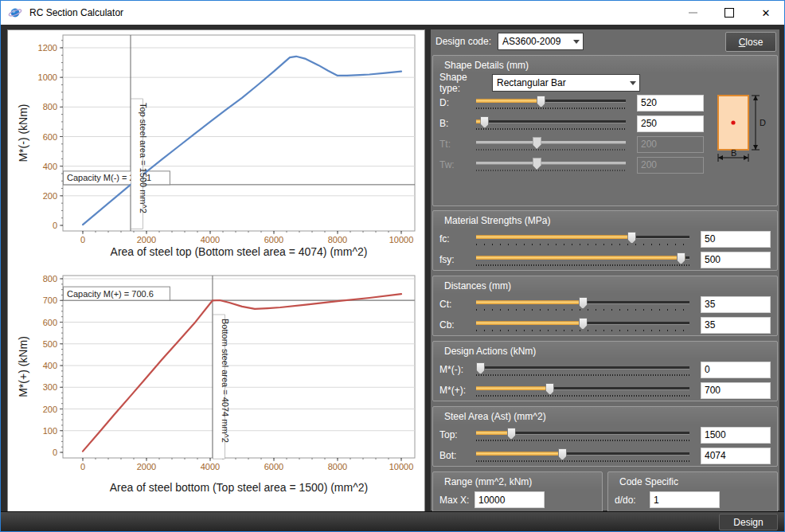 The width and height of the screenshot is (785, 532). What do you see at coordinates (736, 304) in the screenshot?
I see `ct-input` at bounding box center [736, 304].